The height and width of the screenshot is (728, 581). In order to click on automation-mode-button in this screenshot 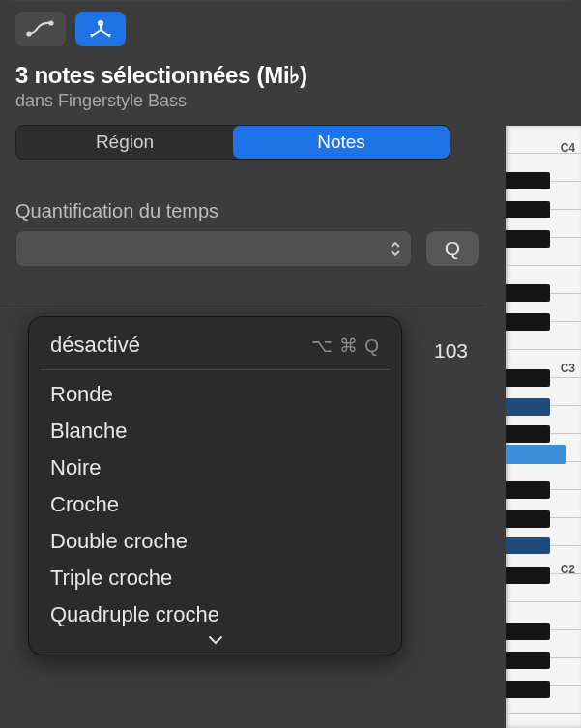, I will do `click(41, 29)`.